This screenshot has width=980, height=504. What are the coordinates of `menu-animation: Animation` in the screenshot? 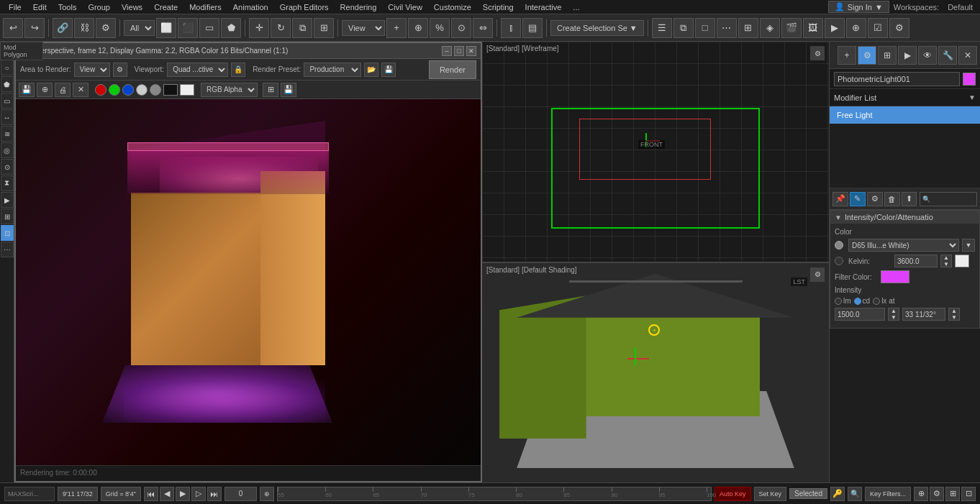 It's located at (250, 7).